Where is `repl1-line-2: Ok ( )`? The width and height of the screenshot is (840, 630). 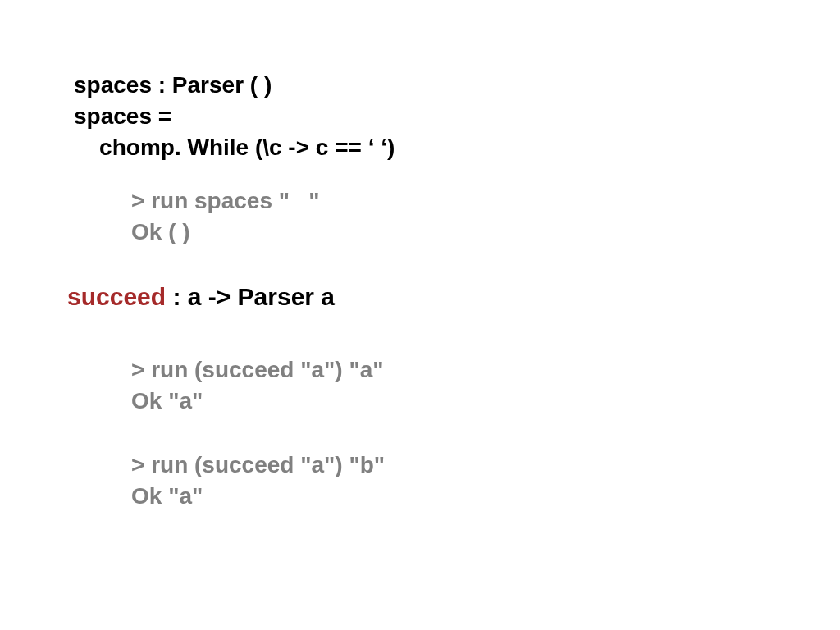 repl1-line-2: Ok ( ) is located at coordinates (161, 231).